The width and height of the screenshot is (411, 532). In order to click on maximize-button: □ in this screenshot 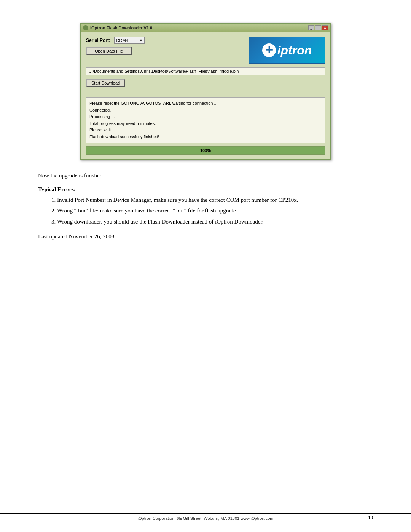, I will do `click(318, 28)`.